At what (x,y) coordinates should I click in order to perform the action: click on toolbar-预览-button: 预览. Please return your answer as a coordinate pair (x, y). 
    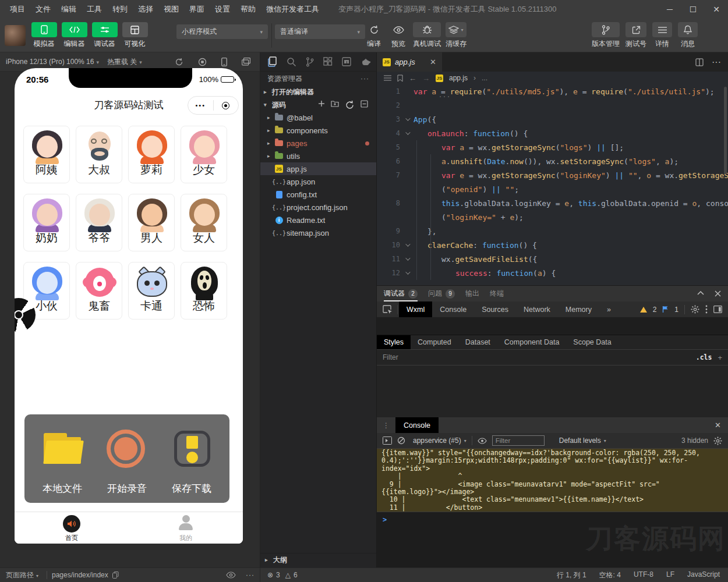
    Looking at the image, I should click on (398, 36).